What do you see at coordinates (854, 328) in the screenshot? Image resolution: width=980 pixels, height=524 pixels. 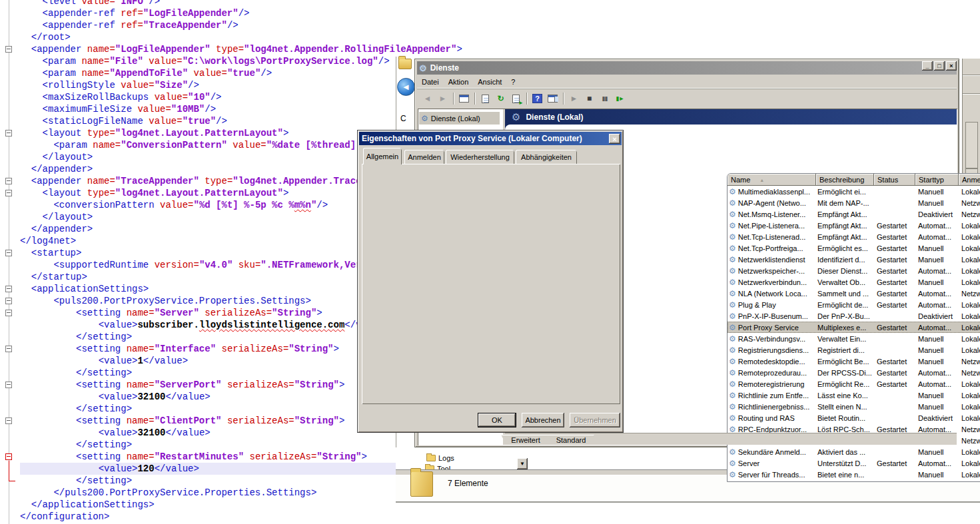 I see `service-row-selected: ⚙Port Proxy ServiceMultiplexes e...Gesta…` at bounding box center [854, 328].